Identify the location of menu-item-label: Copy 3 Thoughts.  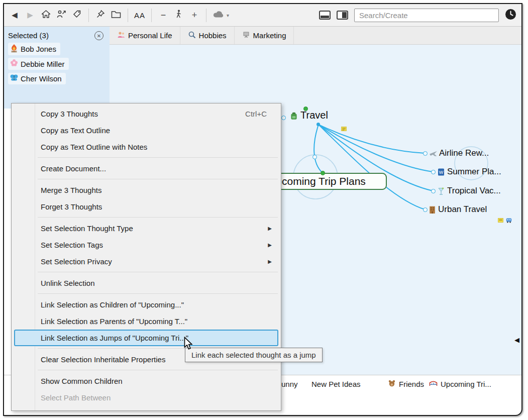
(69, 114).